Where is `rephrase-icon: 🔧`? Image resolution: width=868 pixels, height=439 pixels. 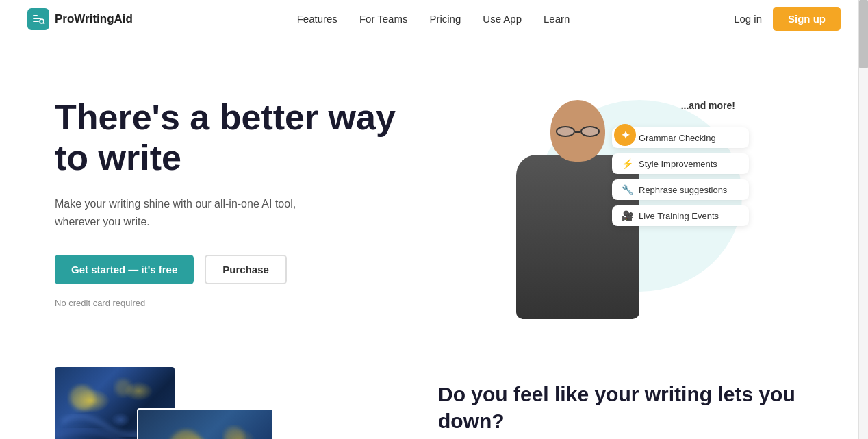 rephrase-icon: 🔧 is located at coordinates (627, 190).